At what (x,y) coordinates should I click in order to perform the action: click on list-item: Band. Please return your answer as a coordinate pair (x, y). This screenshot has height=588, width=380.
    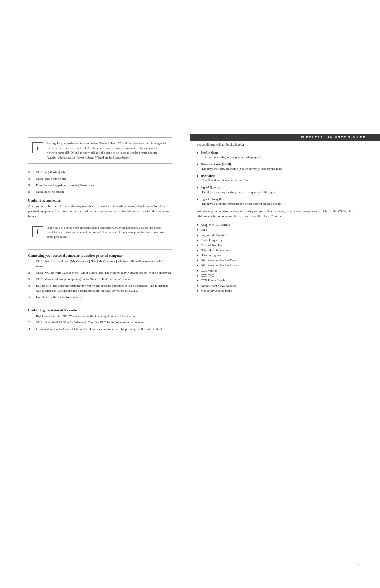
    Looking at the image, I should click on (280, 230).